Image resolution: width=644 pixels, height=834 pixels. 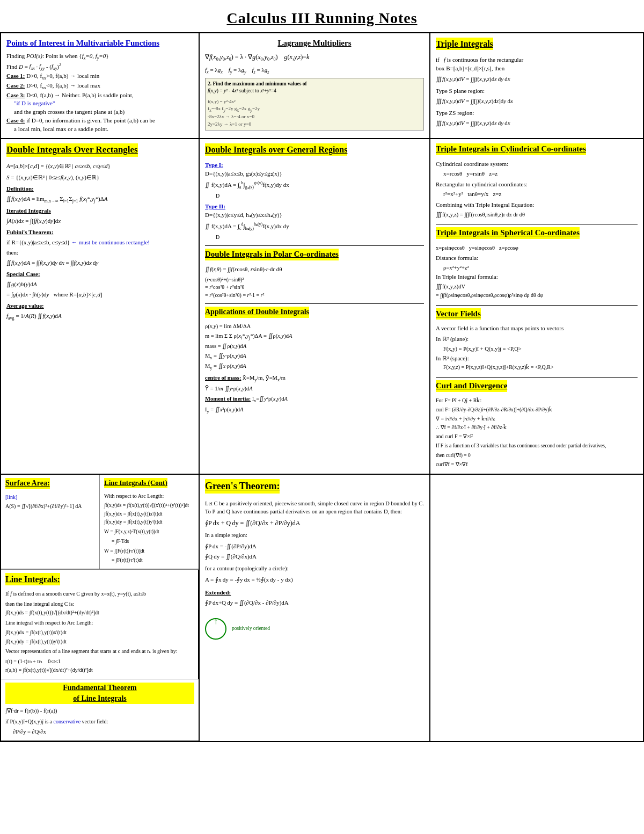 I want to click on app-density: ρ(x,y) = lim ΔM/ΔA, so click(x=314, y=327).